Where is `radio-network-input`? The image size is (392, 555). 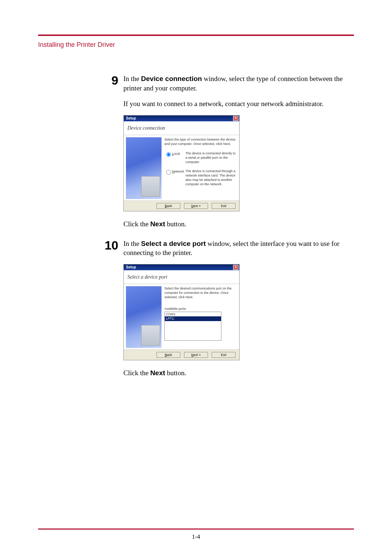 radio-network-input is located at coordinates (168, 172).